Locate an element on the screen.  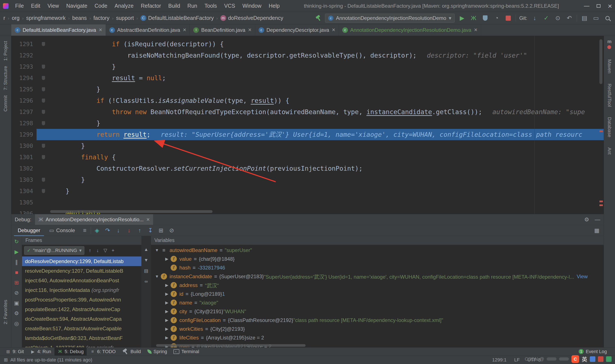
variable-row: ▶fname="xiaoge" is located at coordinates (377, 303).